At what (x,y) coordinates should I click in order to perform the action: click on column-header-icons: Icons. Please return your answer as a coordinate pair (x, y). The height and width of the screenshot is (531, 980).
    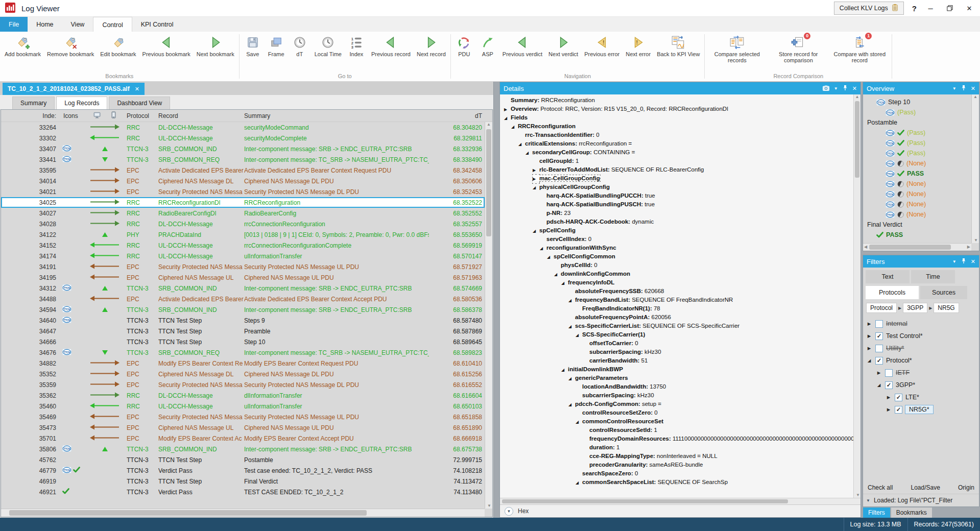
    Looking at the image, I should click on (71, 116).